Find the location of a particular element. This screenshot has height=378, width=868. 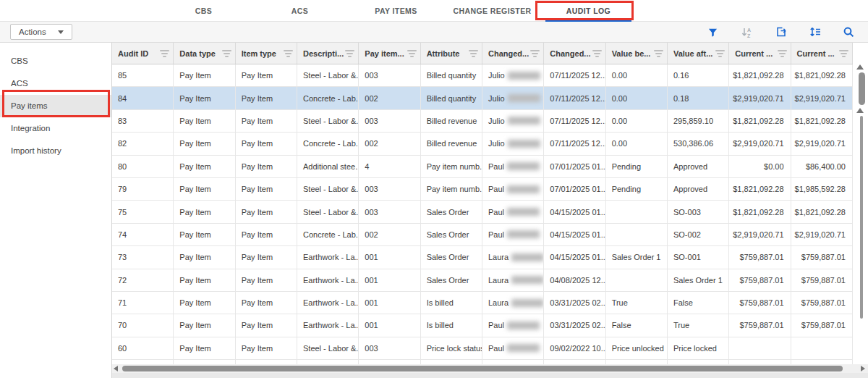

cell-value-after: 0.16 is located at coordinates (699, 75).